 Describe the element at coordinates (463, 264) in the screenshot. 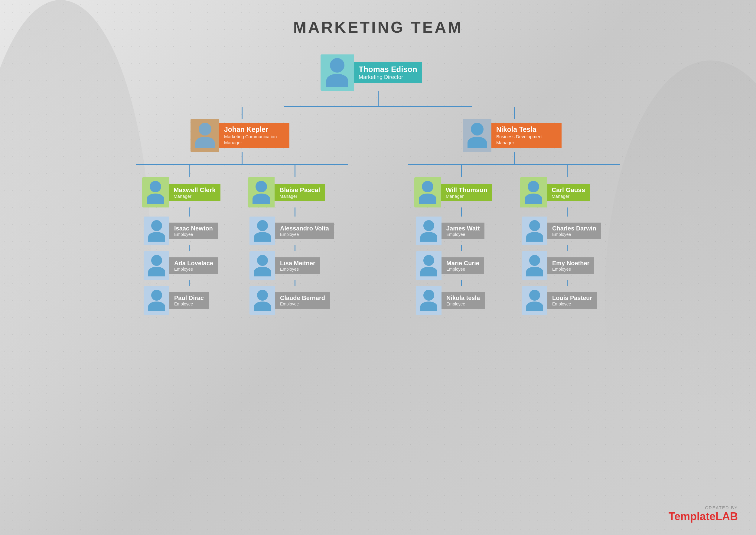

I see `l3-3-2-name: Marie Curie` at that location.